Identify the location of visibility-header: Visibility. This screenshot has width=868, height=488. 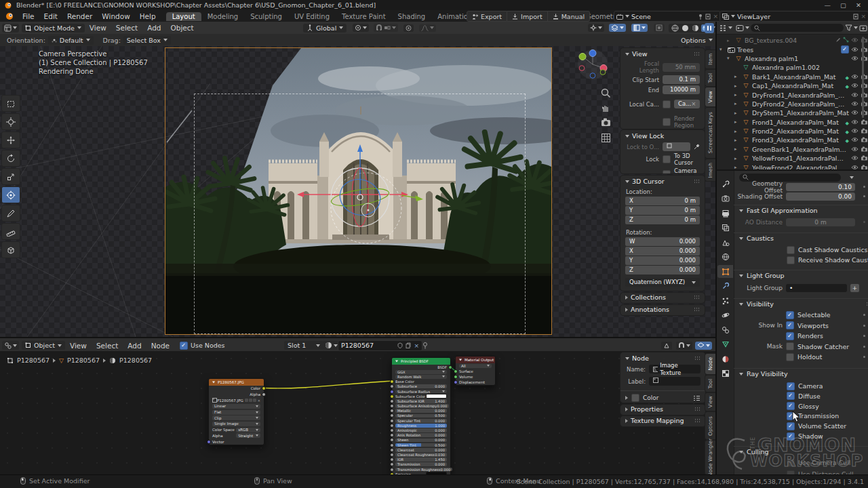
(801, 304).